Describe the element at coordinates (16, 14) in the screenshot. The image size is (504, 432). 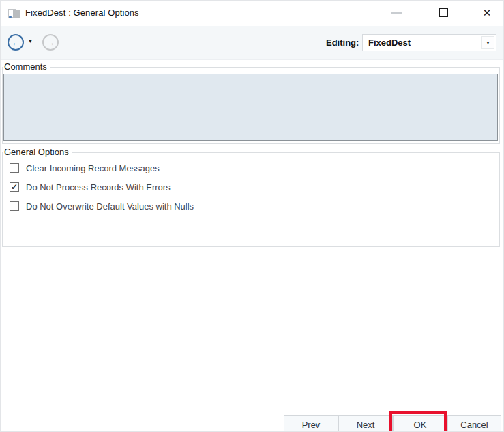
I see `app-icon-front-pane` at that location.